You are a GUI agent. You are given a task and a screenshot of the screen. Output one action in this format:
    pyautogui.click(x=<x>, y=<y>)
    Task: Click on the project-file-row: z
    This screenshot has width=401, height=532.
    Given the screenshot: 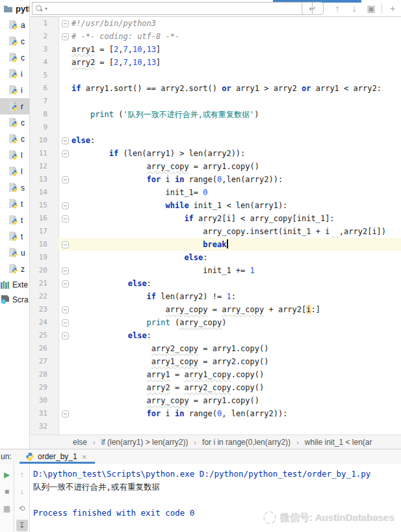 What is the action you would take?
    pyautogui.click(x=14, y=269)
    